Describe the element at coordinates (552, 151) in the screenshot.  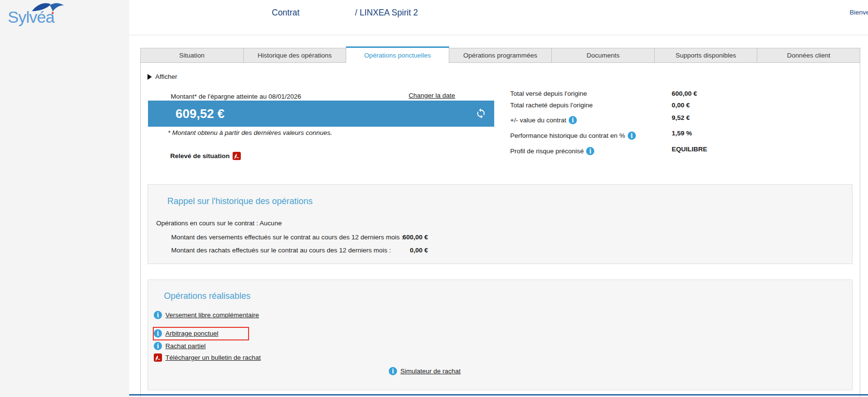
I see `stat-profil-risque-label: Profil de risque préconisé i` at that location.